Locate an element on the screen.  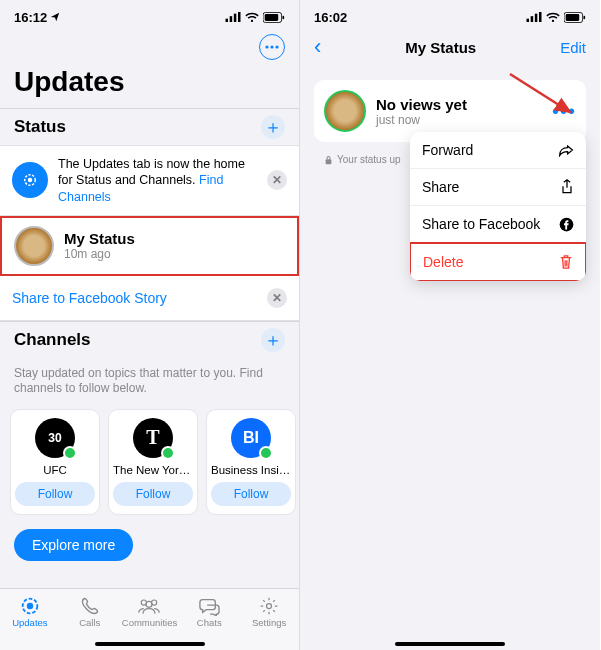
tab-label: Communities is located at coordinates (150, 622).